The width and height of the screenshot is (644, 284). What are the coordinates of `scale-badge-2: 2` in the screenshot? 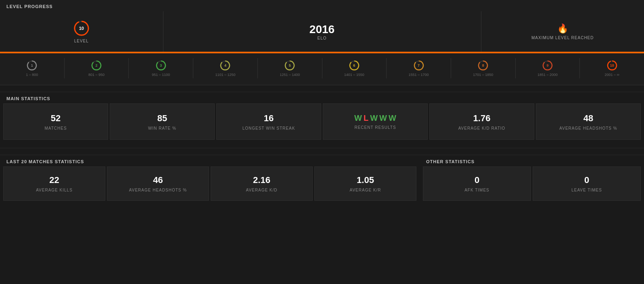 It's located at (96, 65).